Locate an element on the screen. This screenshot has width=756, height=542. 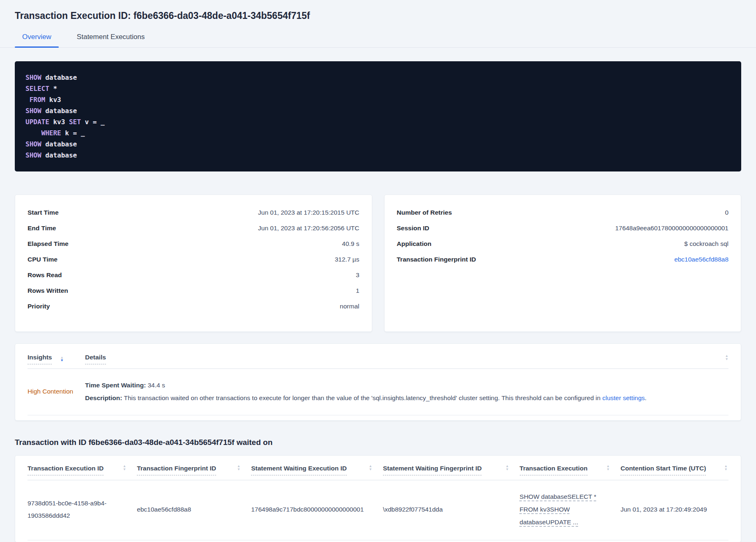
column-header-transaction-execution-id: Transaction Execution ID▲▼ is located at coordinates (82, 473).